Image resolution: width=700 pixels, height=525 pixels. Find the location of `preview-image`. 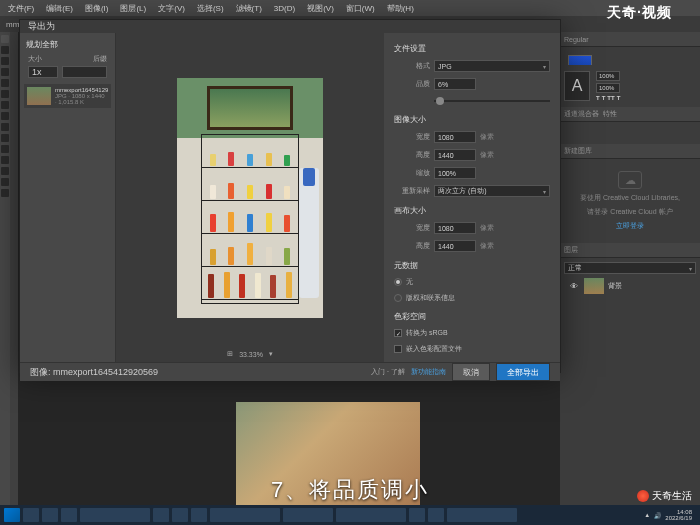

preview-image is located at coordinates (250, 198).